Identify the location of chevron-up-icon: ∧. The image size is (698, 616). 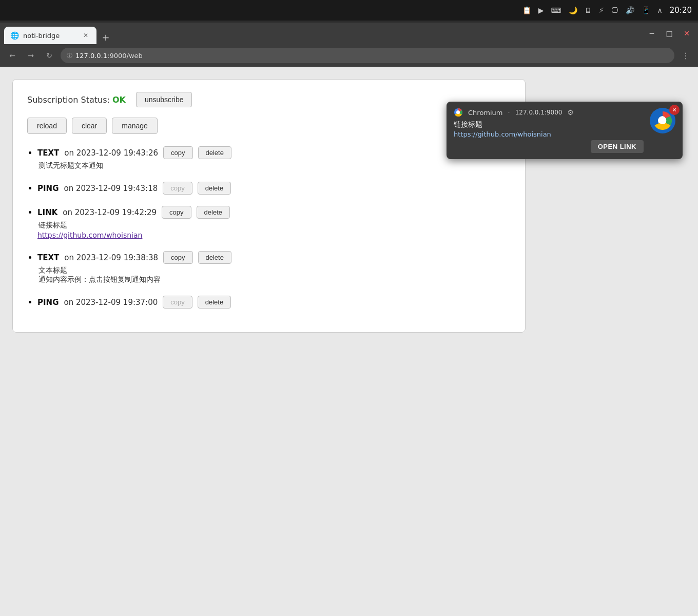
(660, 10).